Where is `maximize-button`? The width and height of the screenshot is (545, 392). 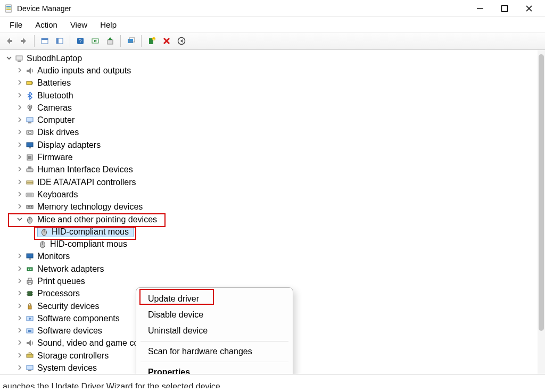
maximize-button is located at coordinates (505, 9).